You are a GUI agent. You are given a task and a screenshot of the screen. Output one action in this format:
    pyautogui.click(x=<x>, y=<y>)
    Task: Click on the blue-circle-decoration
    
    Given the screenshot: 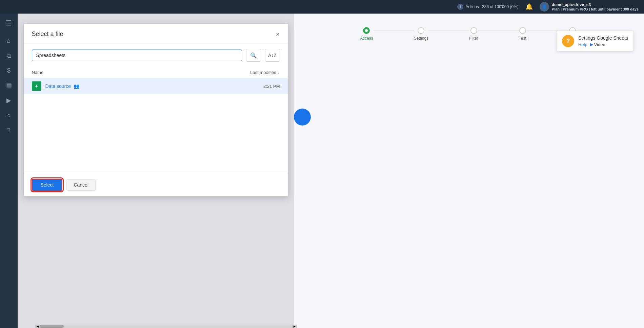 What is the action you would take?
    pyautogui.click(x=302, y=117)
    